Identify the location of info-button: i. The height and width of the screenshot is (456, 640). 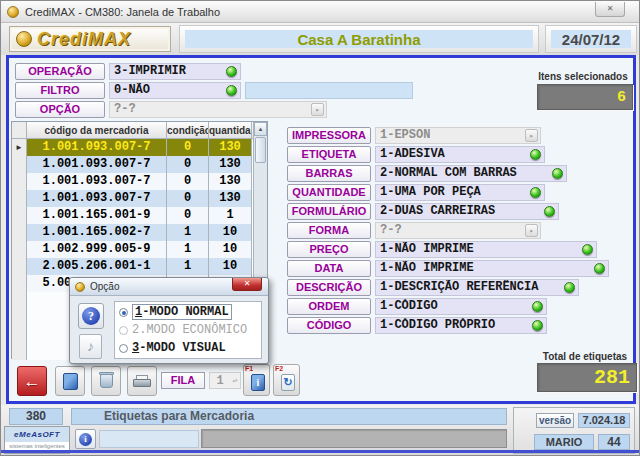
(86, 439).